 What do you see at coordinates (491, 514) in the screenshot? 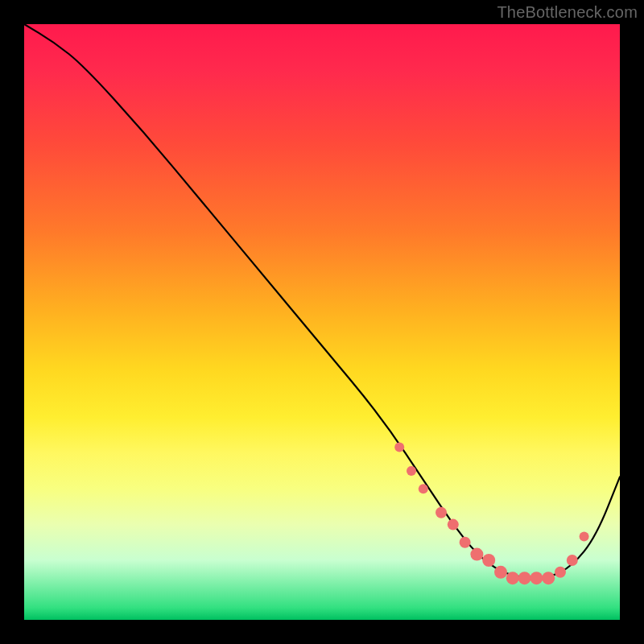
I see `marker-group` at bounding box center [491, 514].